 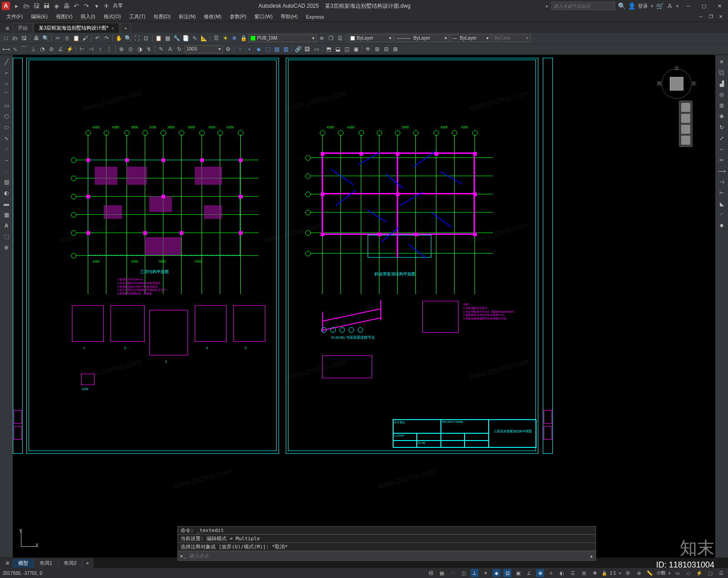 I want to click on tab-layout-add: +, so click(x=87, y=563).